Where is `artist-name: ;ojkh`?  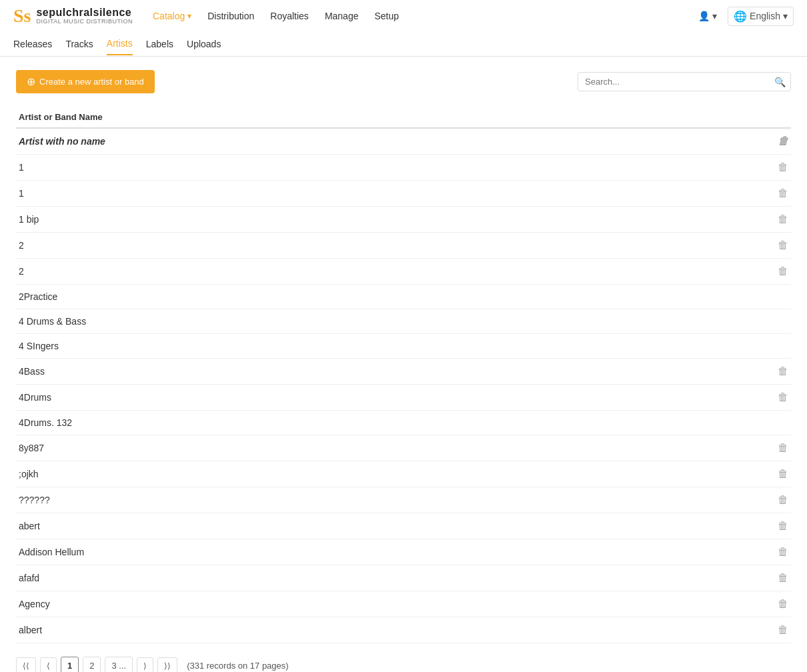 artist-name: ;ojkh is located at coordinates (29, 474).